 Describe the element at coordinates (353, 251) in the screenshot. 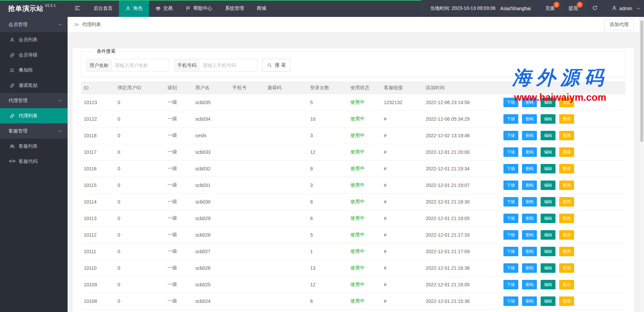

I see `table-row: 101110一级scb0271使用中#2022-12-01 21:17:09下级…` at that location.